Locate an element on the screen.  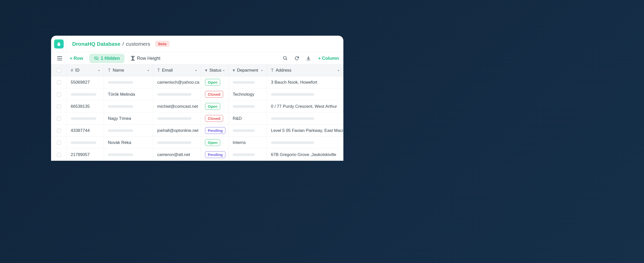
cell-email: camenisch@yahoo.ca is located at coordinates (177, 82).